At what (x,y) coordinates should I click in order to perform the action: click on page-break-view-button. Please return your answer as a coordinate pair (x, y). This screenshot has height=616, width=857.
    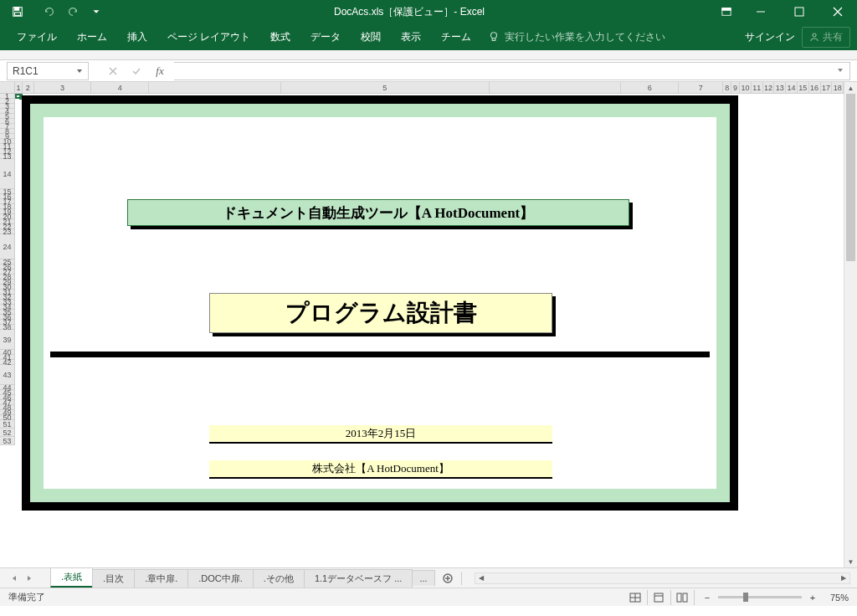
    Looking at the image, I should click on (683, 598).